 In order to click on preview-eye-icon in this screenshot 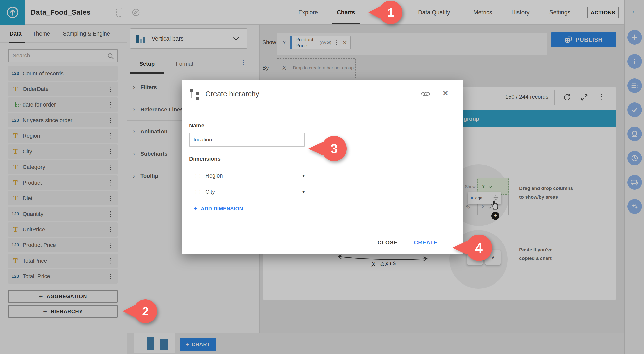, I will do `click(426, 94)`.